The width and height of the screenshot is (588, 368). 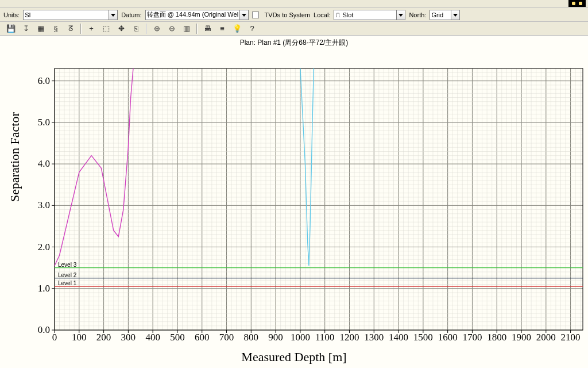 I want to click on units-value, so click(x=66, y=15).